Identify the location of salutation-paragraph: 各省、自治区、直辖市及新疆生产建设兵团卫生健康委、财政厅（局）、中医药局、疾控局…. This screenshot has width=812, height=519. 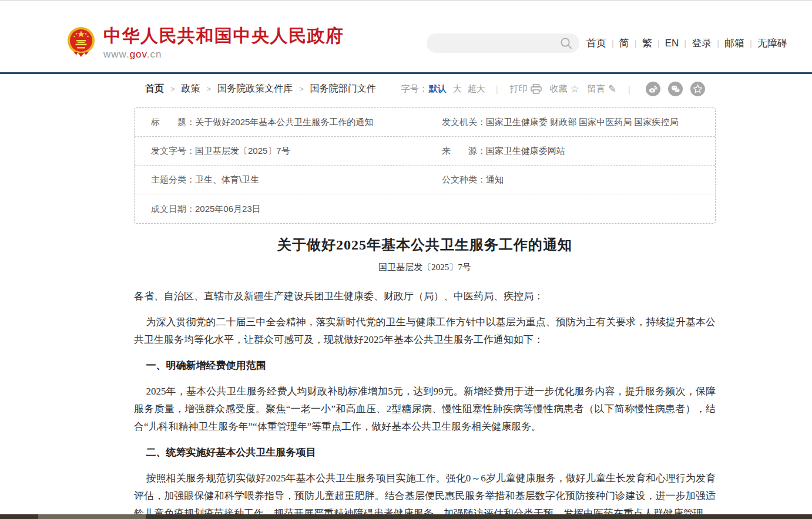
(425, 296).